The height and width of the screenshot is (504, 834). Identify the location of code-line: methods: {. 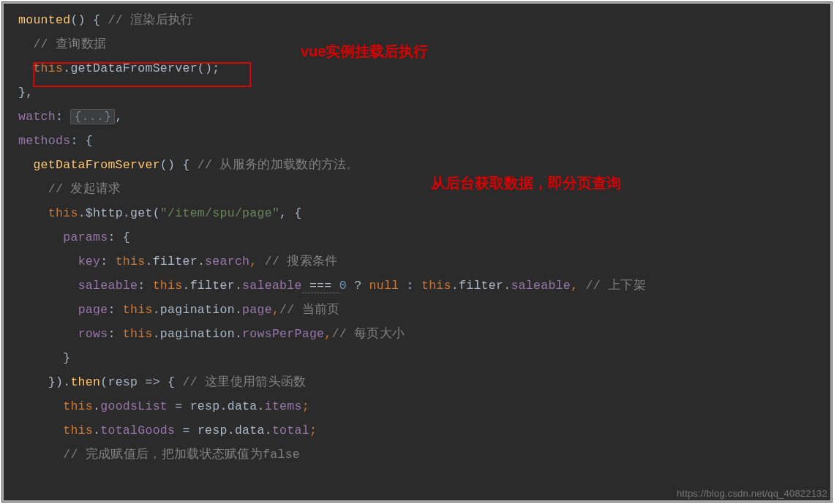
(417, 140).